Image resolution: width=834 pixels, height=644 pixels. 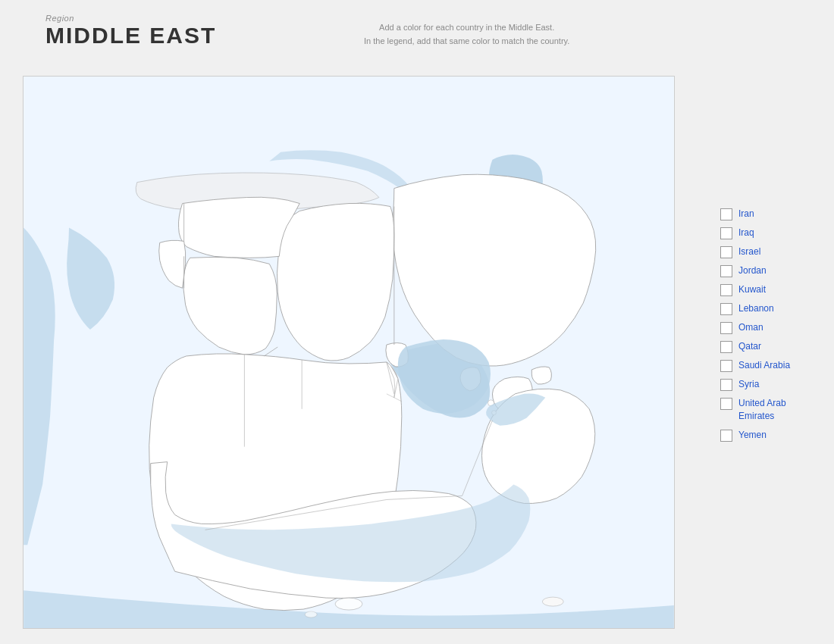 What do you see at coordinates (749, 385) in the screenshot?
I see `legend-country-label: Syria` at bounding box center [749, 385].